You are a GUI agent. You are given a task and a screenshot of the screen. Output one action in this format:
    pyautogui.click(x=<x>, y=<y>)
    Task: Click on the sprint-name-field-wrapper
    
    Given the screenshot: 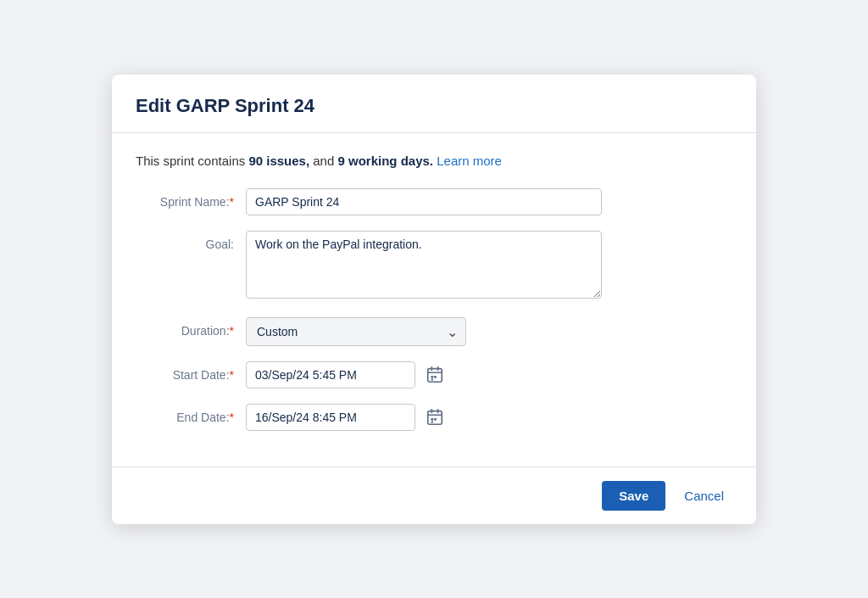 What is the action you would take?
    pyautogui.click(x=424, y=202)
    